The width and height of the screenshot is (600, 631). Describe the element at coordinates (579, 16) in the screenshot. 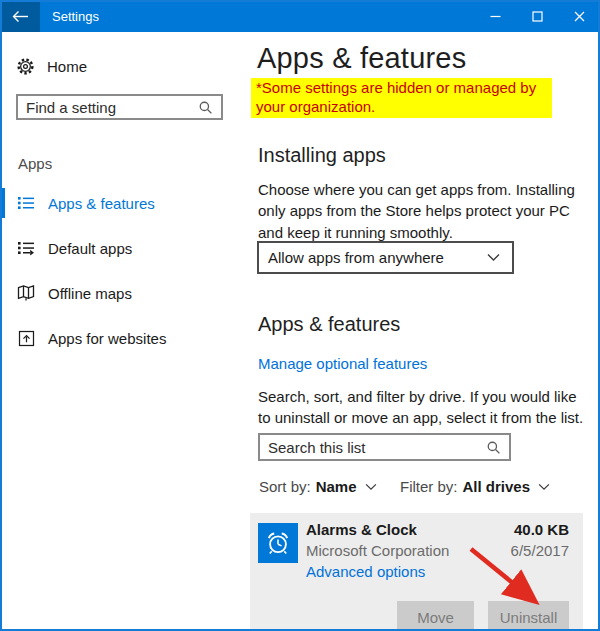

I see `close-button` at that location.